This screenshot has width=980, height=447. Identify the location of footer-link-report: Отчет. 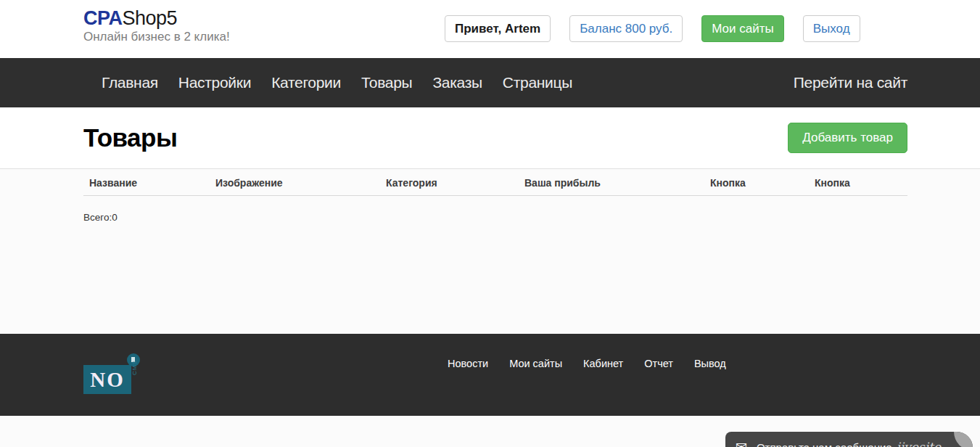
(659, 364).